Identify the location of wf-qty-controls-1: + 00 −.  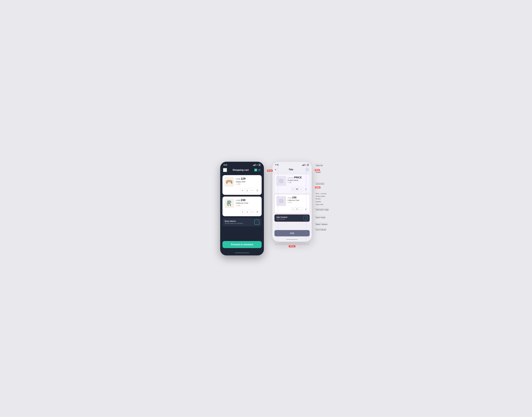
(297, 189).